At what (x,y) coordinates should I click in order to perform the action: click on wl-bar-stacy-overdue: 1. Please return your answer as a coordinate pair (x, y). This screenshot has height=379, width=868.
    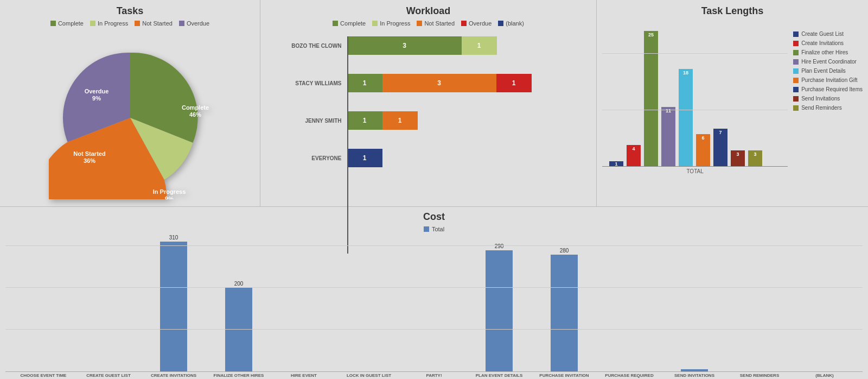
    Looking at the image, I should click on (514, 83).